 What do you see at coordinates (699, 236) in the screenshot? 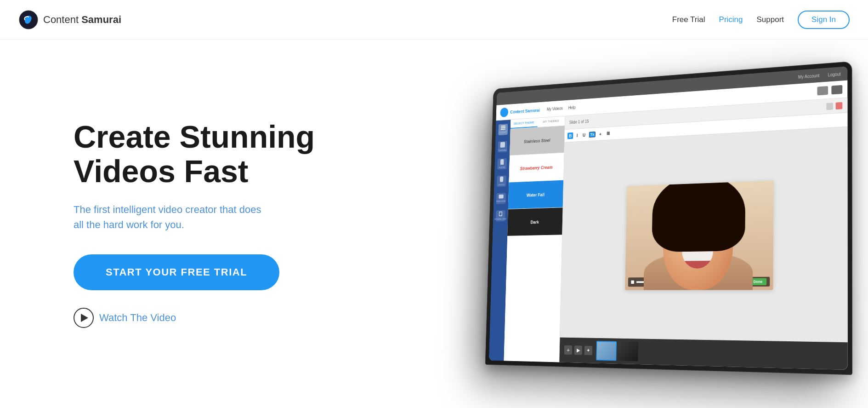
I see `slide-frame: Done` at bounding box center [699, 236].